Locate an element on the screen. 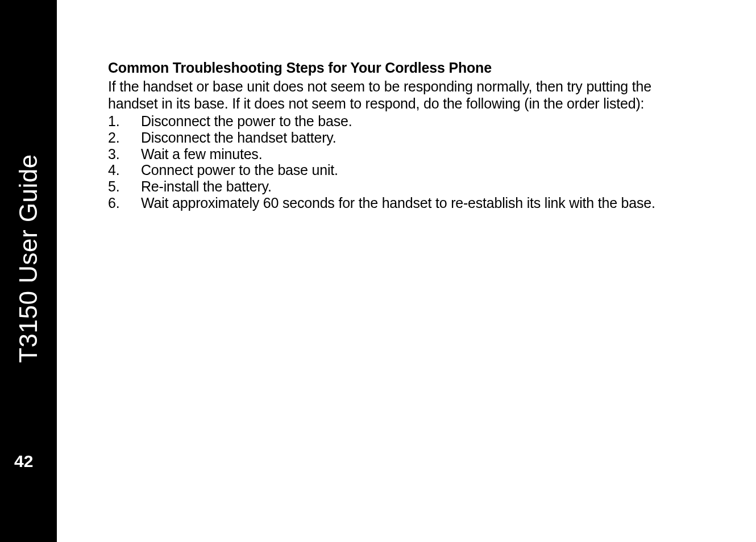  intro-paragraph: If the handset or base unit does not see… is located at coordinates (404, 95).